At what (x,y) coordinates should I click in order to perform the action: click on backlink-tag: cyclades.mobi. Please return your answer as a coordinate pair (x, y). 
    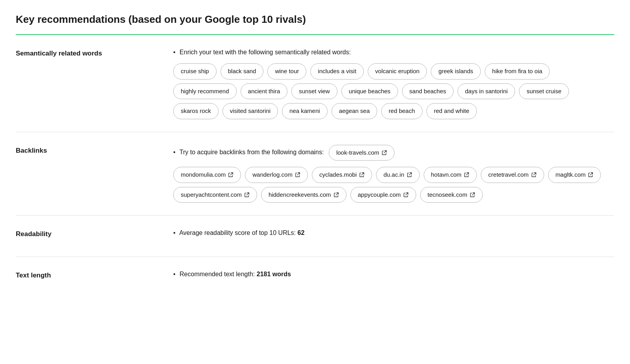
    Looking at the image, I should click on (342, 175).